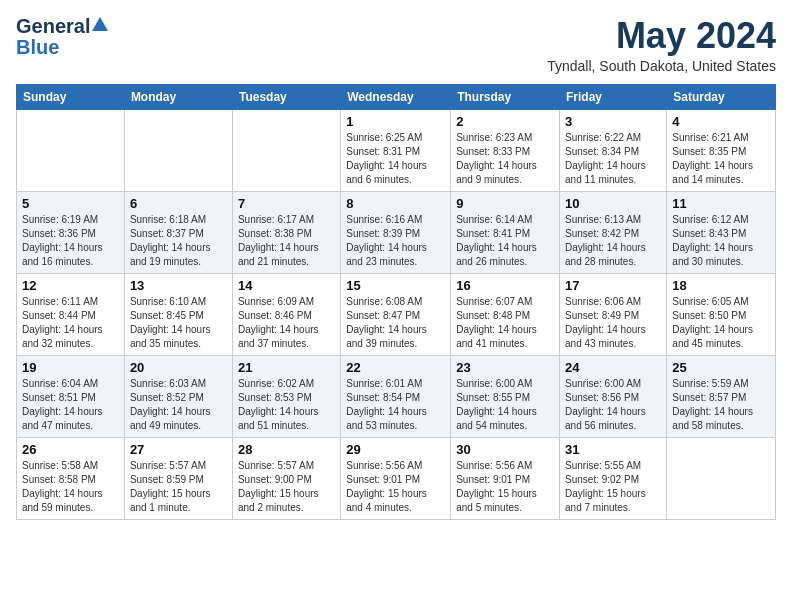 This screenshot has height=612, width=792. Describe the element at coordinates (613, 241) in the screenshot. I see `day-info: Sunrise: 6:13 AMSunset: 8:42 PMDaylight:…` at that location.